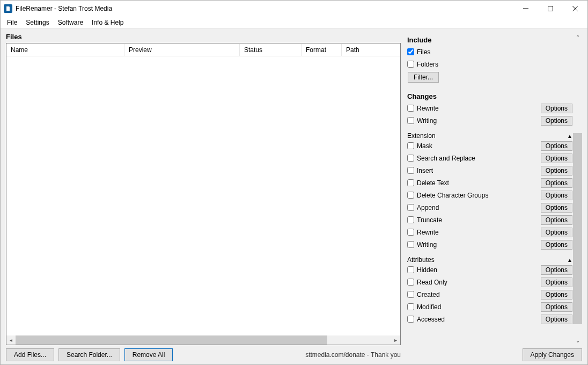  I want to click on attr-modified-options-button: Options, so click(557, 307).